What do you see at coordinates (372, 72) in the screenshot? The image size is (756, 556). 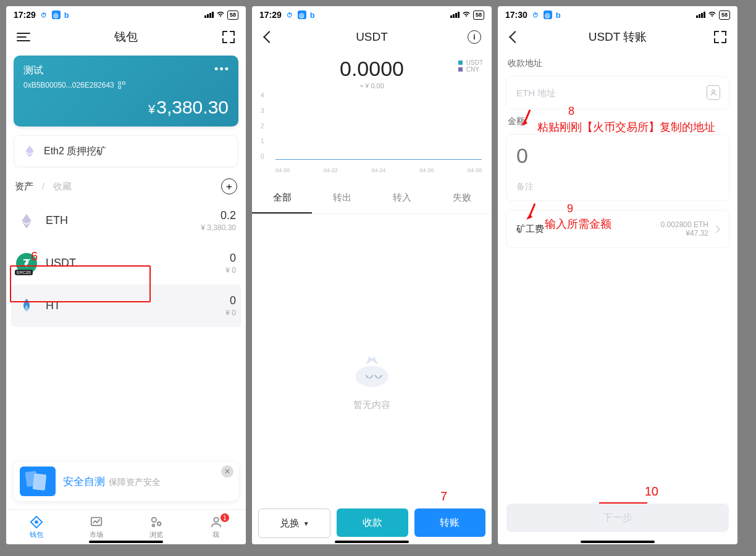 I see `balance-block: 0.0000 ≈ ¥ 0.00 USDT CNY` at bounding box center [372, 72].